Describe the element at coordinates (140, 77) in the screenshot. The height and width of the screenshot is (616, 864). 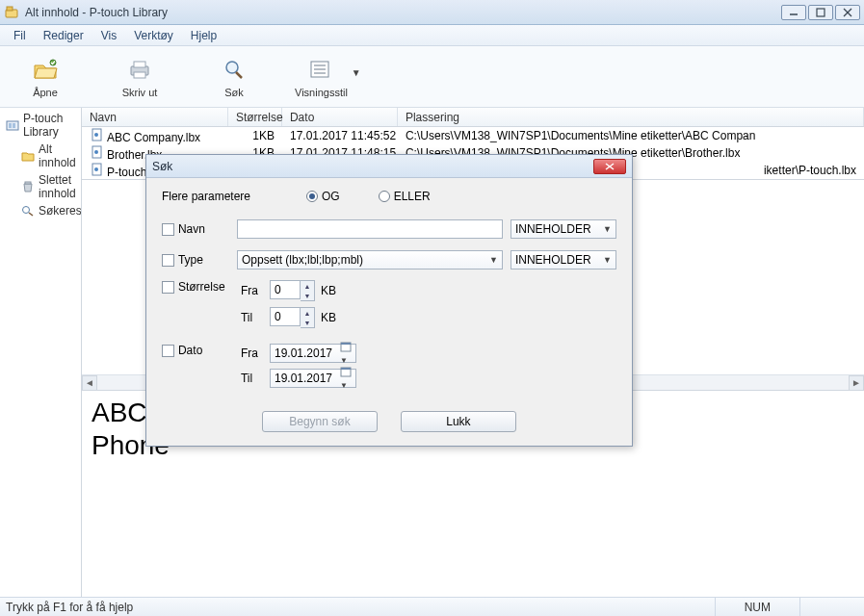
I see `toolbar-print: Skriv ut` at that location.